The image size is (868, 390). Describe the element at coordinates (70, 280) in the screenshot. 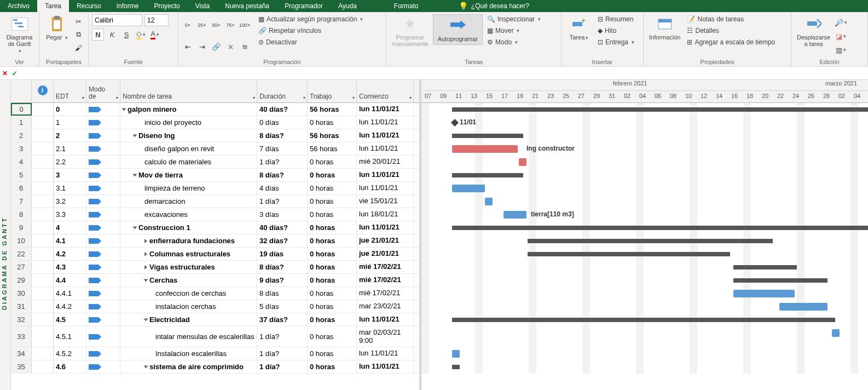

I see `edt-cell: 4.4` at that location.